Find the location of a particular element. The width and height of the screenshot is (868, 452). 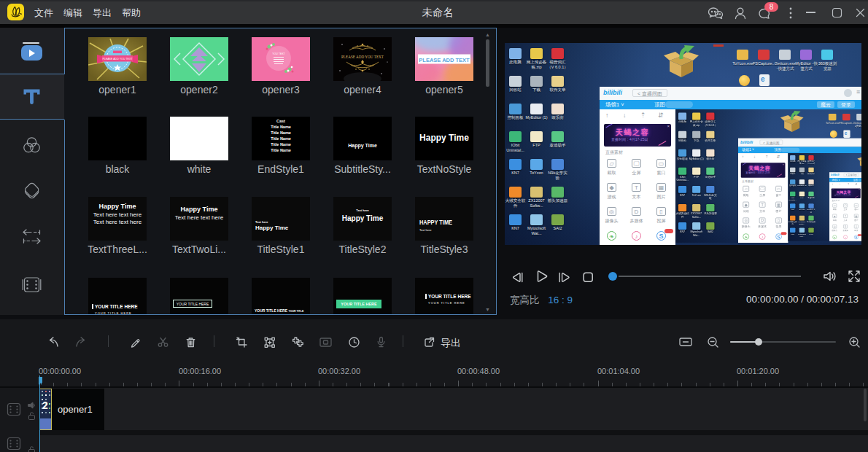

svg-text: PLEASE ADD TEXT is located at coordinates (444, 60).